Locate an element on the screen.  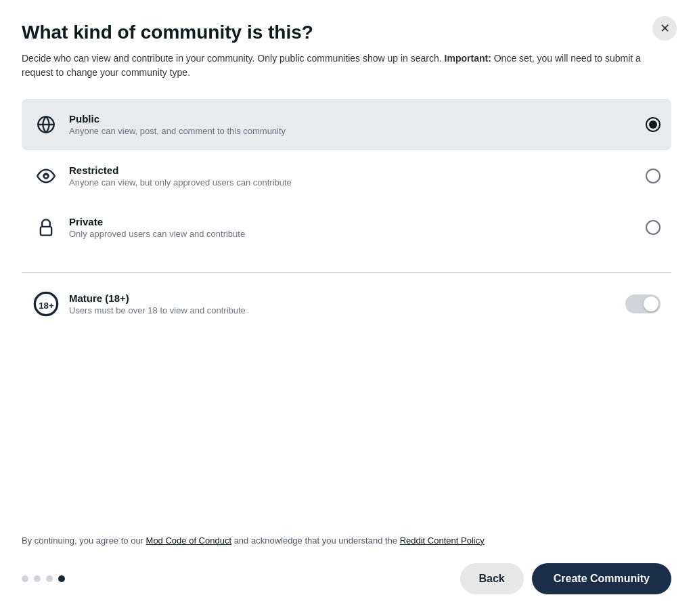
content-policy-link: Reddit Content Policy is located at coordinates (443, 540).